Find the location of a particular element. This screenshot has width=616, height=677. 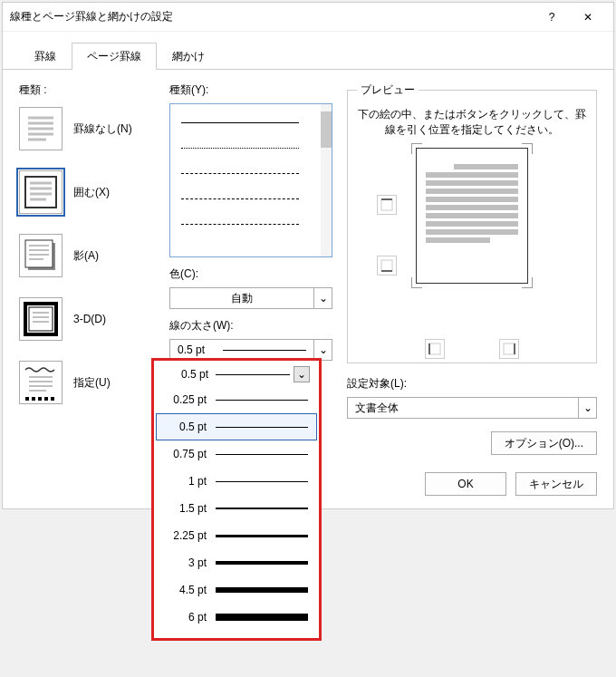

tab-shading: 網かけ is located at coordinates (188, 56).